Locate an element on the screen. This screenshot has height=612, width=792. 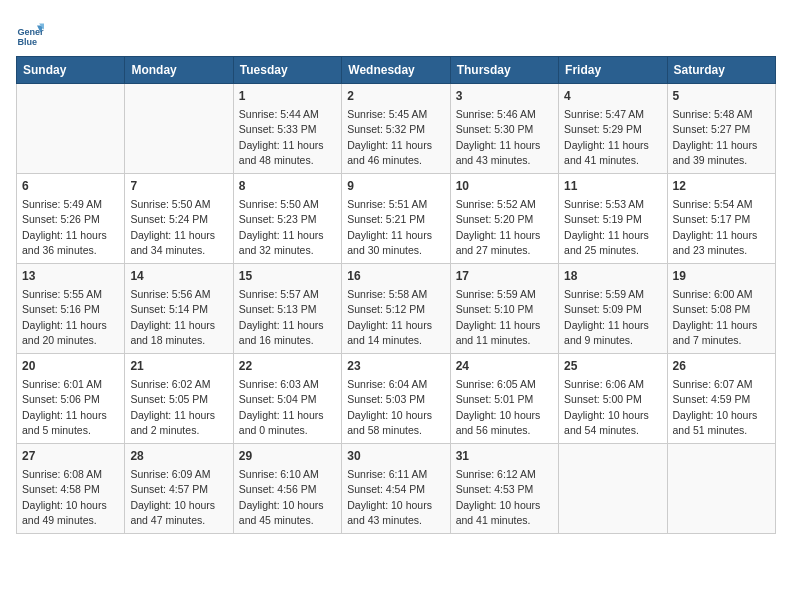
calendar-cell: 16Sunrise: 5:58 AM Sunset: 5:12 PM Dayli… is located at coordinates (396, 309).